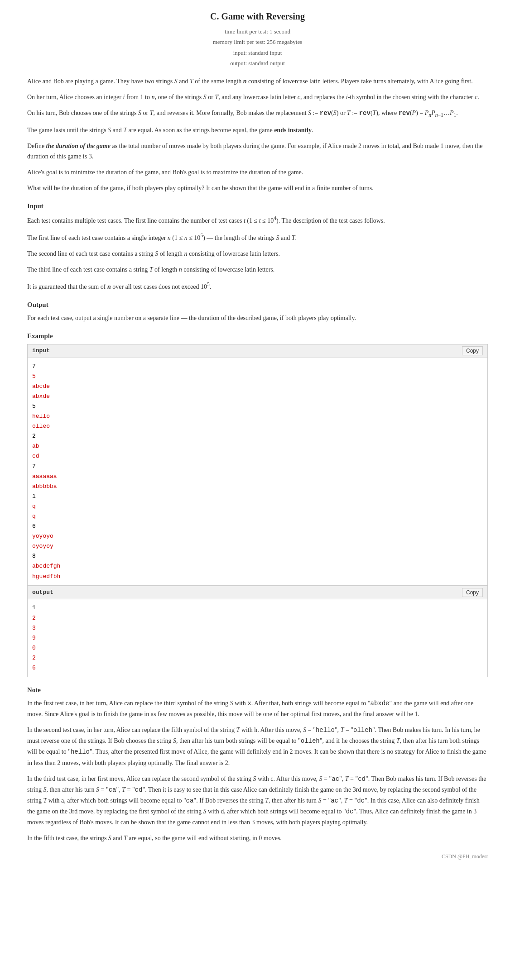 The image size is (515, 980). What do you see at coordinates (257, 631) in the screenshot?
I see `output-block: output Copy 1 2 3 9 0 2 6` at bounding box center [257, 631].